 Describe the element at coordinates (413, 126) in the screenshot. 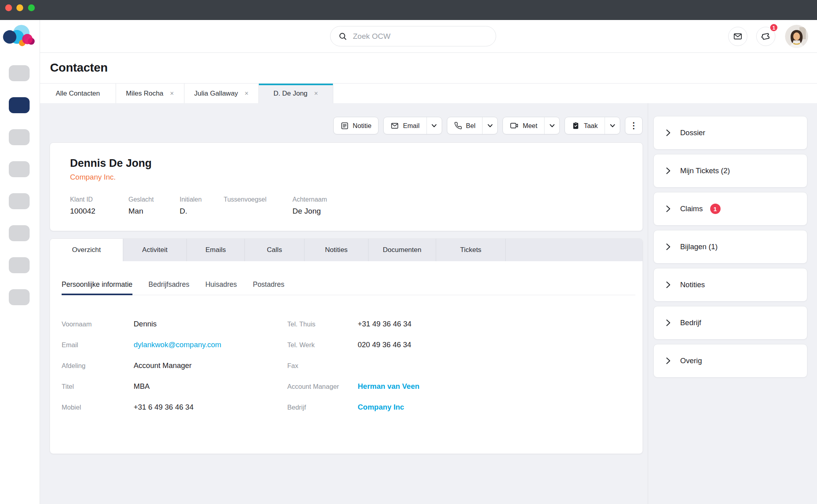

I see `email-split-button: Email` at that location.